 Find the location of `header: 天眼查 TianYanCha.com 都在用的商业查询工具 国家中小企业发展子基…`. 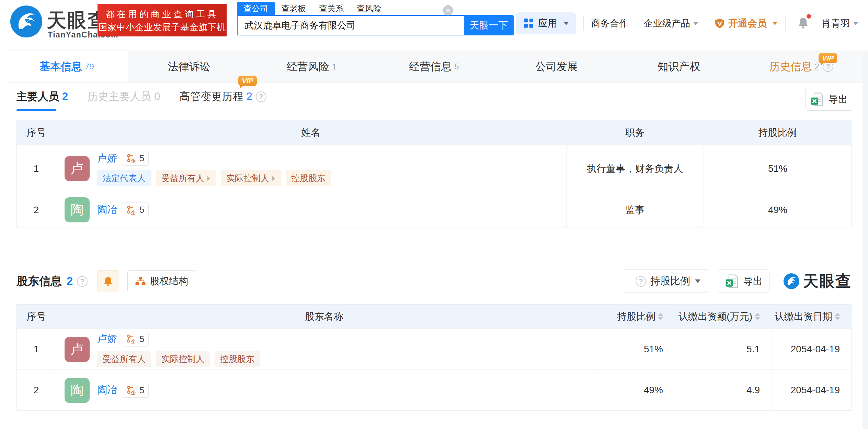

header: 天眼查 TianYanCha.com 都在用的商业查询工具 国家中小企业发展子基… is located at coordinates (434, 25).